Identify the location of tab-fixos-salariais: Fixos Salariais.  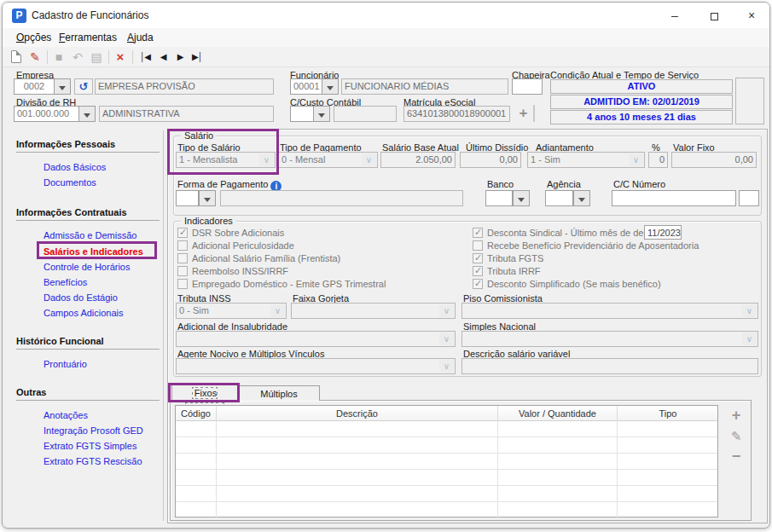
(205, 392).